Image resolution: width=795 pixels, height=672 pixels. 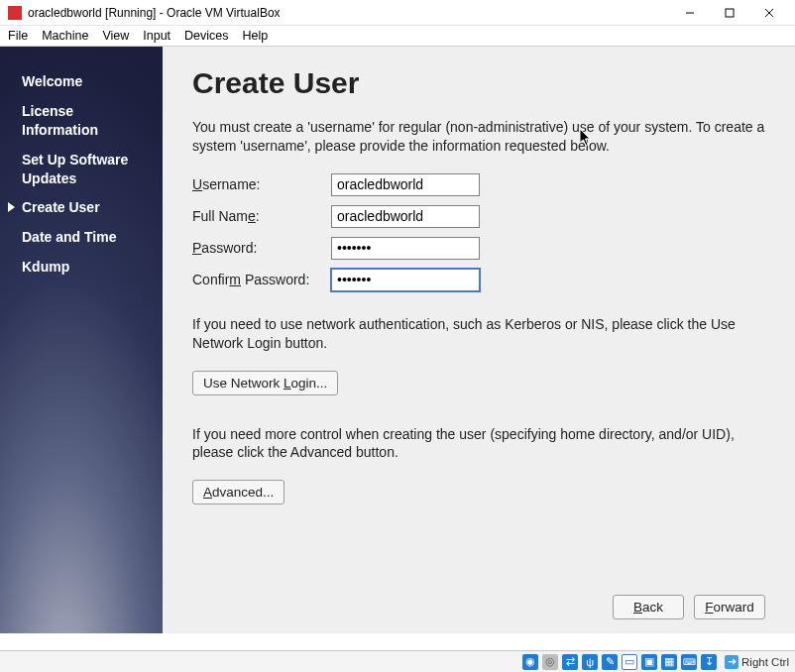 What do you see at coordinates (479, 280) in the screenshot?
I see `row-confirm: Confirm Password:` at bounding box center [479, 280].